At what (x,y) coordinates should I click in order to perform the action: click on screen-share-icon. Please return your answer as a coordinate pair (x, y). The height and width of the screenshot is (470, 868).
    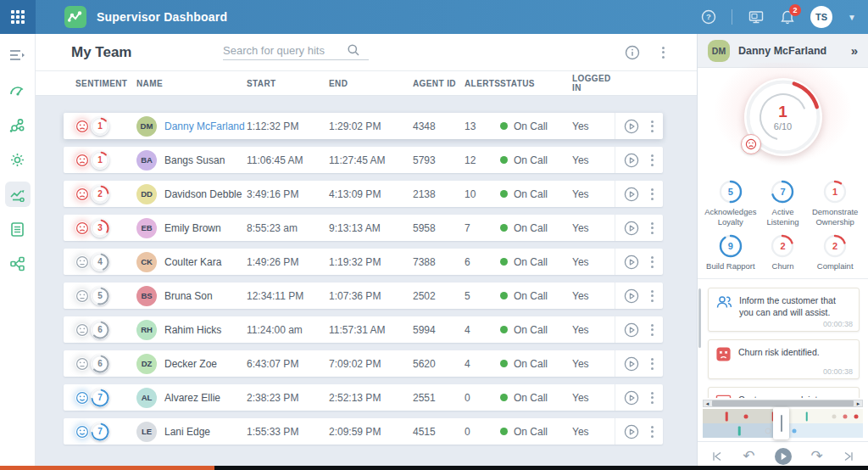
    Looking at the image, I should click on (756, 17).